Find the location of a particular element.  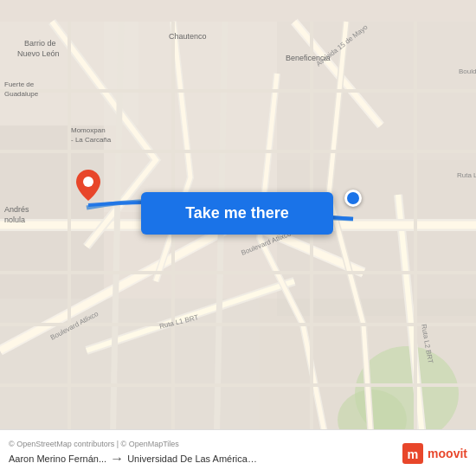

bottom-content: © OpenStreetMap contributors | © OpenMap… is located at coordinates (238, 453).